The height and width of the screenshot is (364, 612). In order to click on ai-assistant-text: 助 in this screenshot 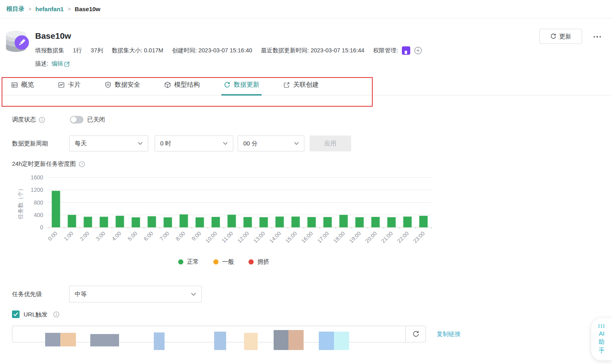, I will do `click(602, 342)`.